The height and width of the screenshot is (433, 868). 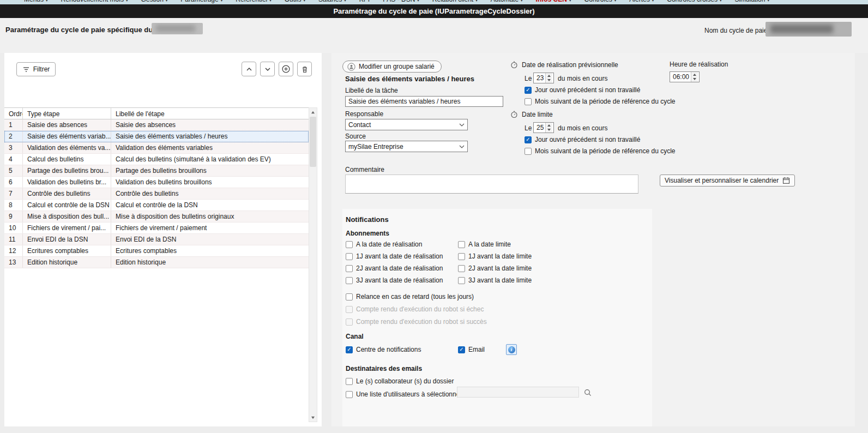 I want to click on menu-item-controles-croises: Contrôles croisés▾, so click(x=694, y=2).